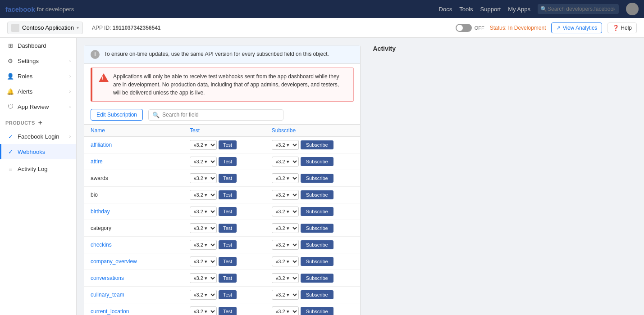  What do you see at coordinates (519, 9) in the screenshot?
I see `my-apps-link: My Apps` at bounding box center [519, 9].